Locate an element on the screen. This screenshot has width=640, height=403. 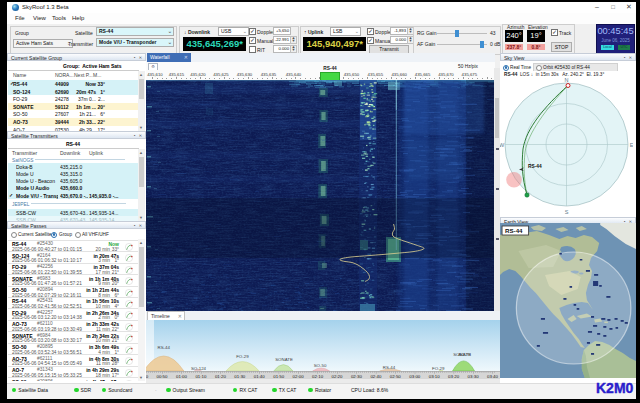
svg-text: 01:10 is located at coordinates (201, 376).